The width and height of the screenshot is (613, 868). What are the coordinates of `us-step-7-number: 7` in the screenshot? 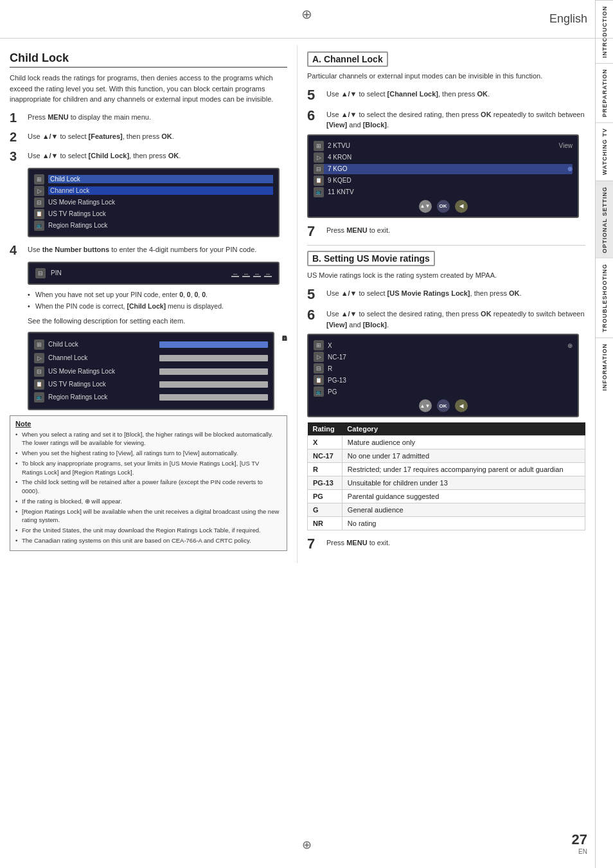 It's located at (317, 544).